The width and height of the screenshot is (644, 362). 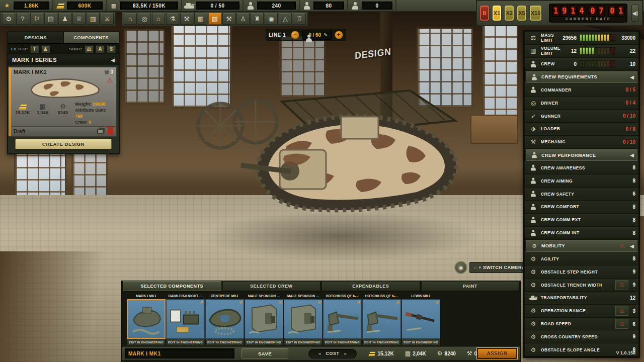 What do you see at coordinates (342, 319) in the screenshot?
I see `component-card-gun-1: HOTCHKISS QF 6-... × EDIT IN ENGINEERING` at bounding box center [342, 319].